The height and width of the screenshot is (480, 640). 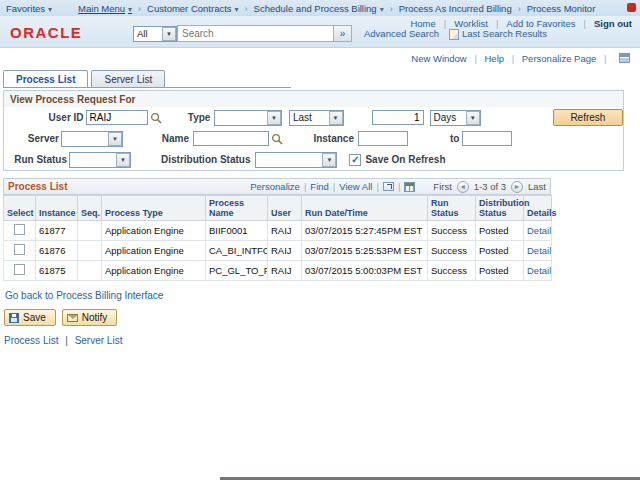 What do you see at coordinates (320, 32) in the screenshot?
I see `header: Home Worklist Add to Favorites Sign out …` at bounding box center [320, 32].